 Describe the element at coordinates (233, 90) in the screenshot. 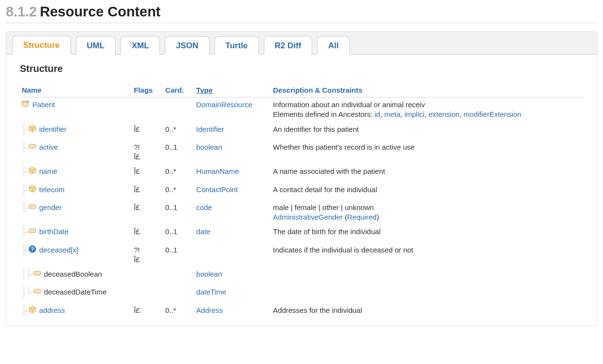

I see `col-type: Type` at that location.